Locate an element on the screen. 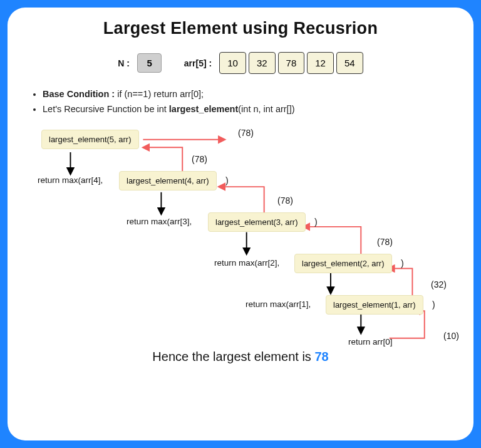  call-box-3: largest_element(3, arr) is located at coordinates (257, 222).